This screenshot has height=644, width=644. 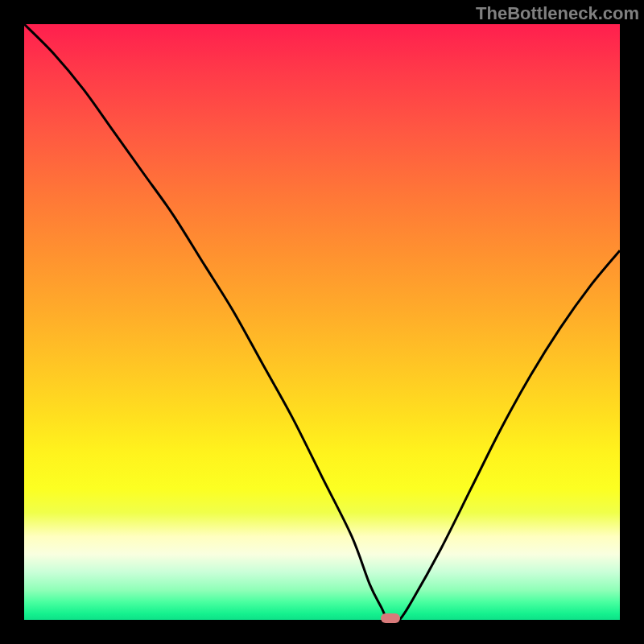 I want to click on watermark-text: TheBottleneck.com, so click(x=557, y=14).